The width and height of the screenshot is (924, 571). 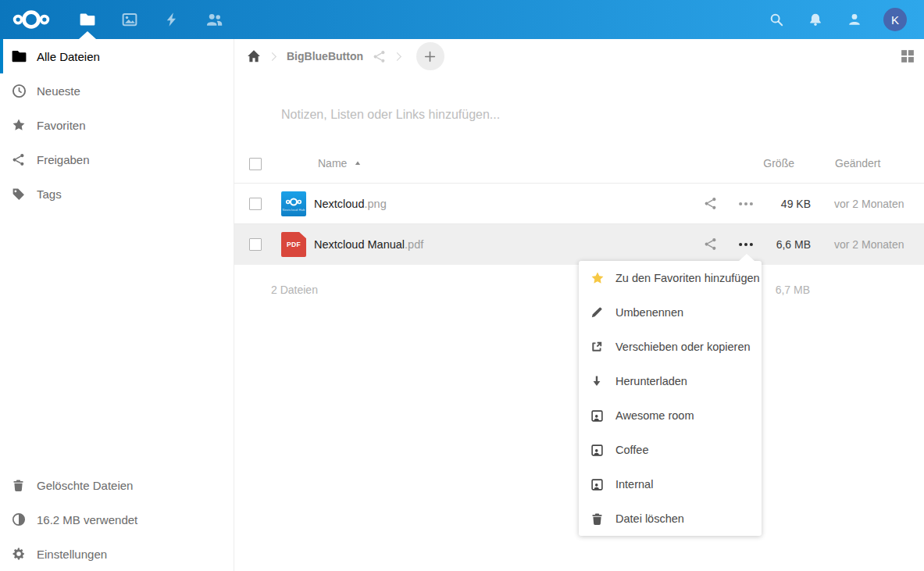 What do you see at coordinates (858, 163) in the screenshot?
I see `column-header-modified: Geändert` at bounding box center [858, 163].